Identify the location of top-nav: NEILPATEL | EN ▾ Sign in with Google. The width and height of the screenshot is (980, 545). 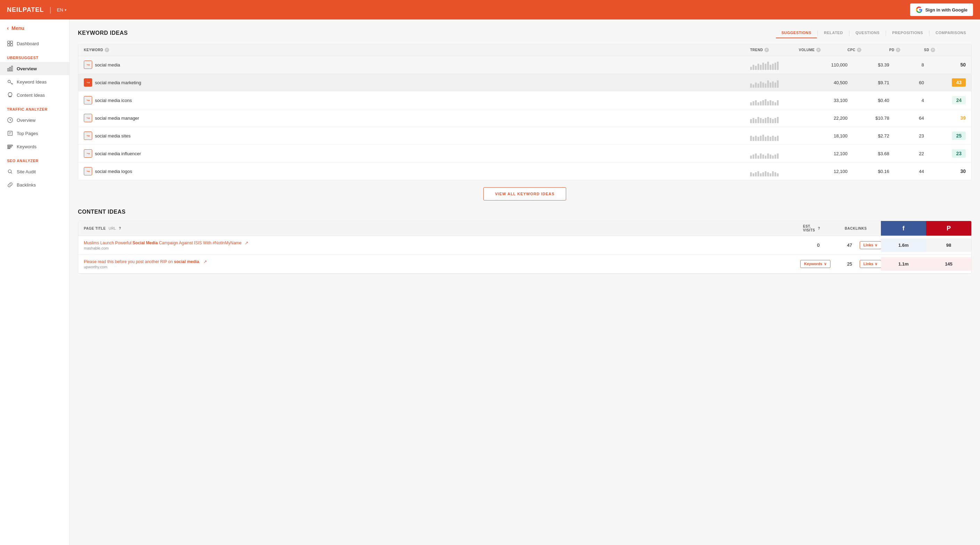
(490, 10).